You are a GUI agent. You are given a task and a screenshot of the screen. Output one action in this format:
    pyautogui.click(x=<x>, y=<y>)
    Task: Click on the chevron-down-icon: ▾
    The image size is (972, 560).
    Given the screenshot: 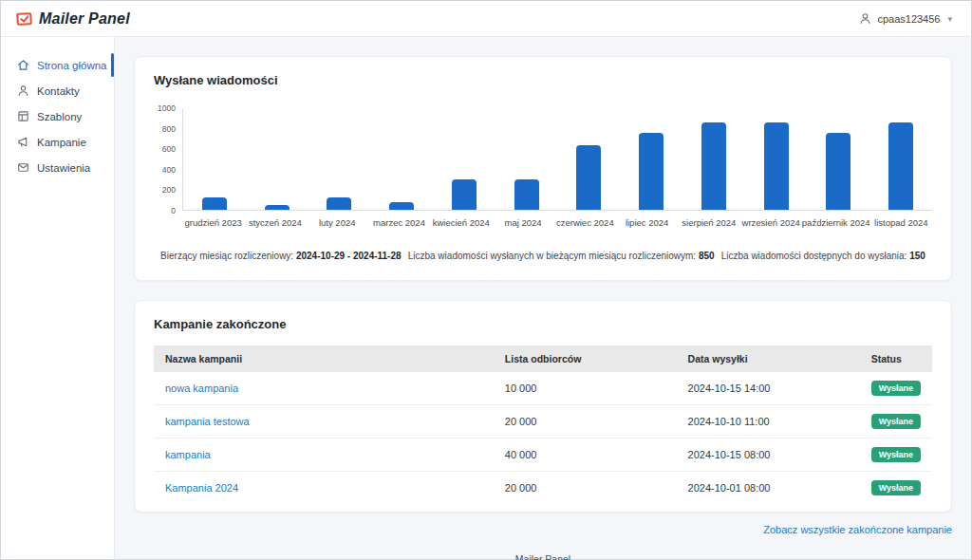 What is the action you would take?
    pyautogui.click(x=949, y=19)
    